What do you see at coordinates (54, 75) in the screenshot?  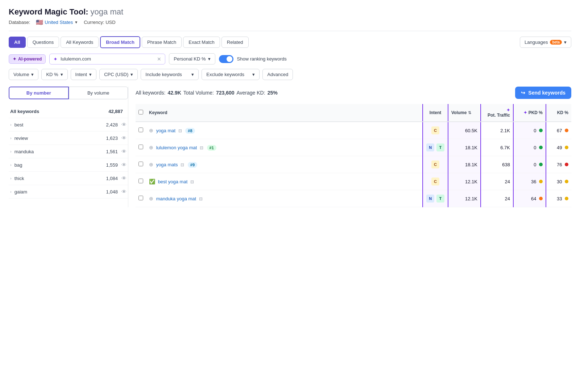 I see `kd-filter: KD % ▾` at bounding box center [54, 75].